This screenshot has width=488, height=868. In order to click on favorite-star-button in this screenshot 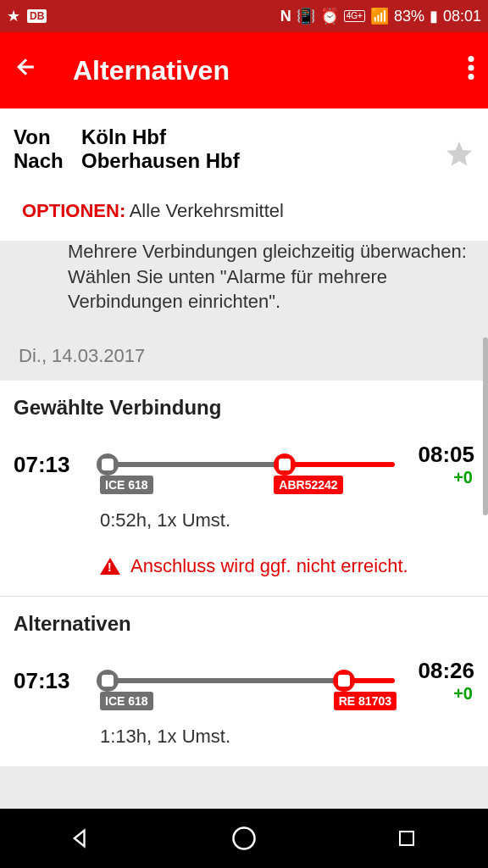, I will do `click(459, 156)`.